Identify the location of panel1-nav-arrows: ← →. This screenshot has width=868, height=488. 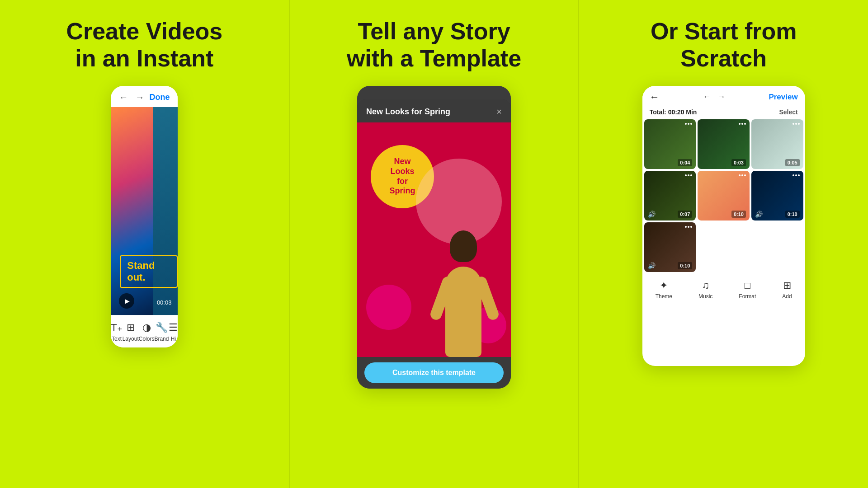
(132, 98).